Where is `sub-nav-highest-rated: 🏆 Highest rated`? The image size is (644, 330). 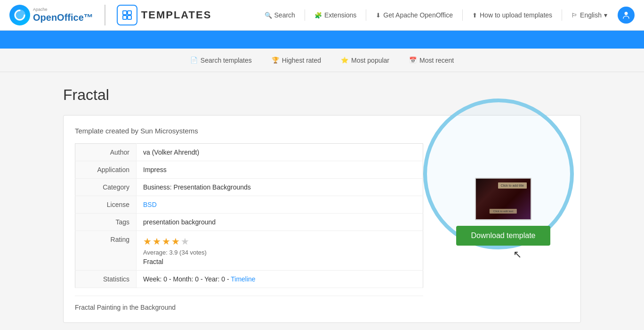 sub-nav-highest-rated: 🏆 Highest rated is located at coordinates (297, 60).